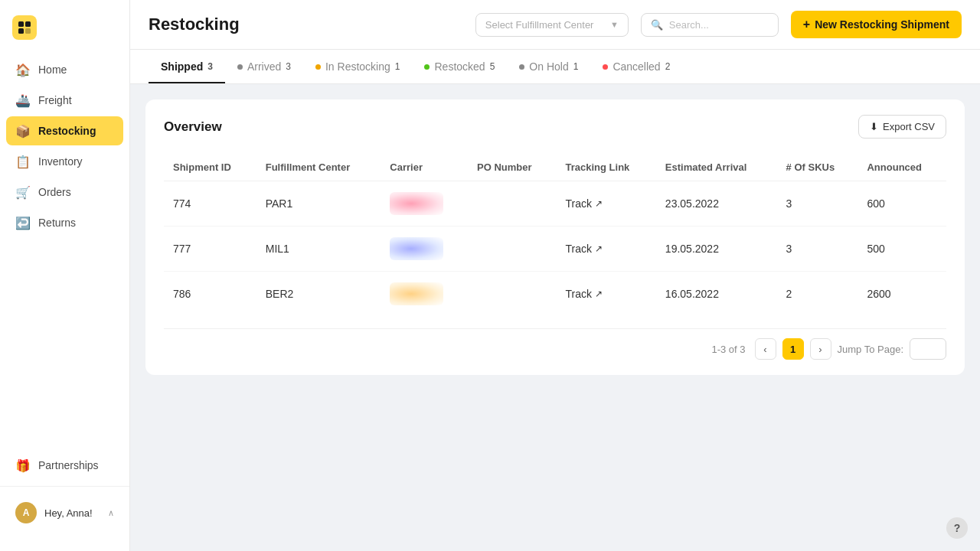 This screenshot has width=980, height=551. I want to click on cell-estimated-arrival: 16.05.2022, so click(717, 294).